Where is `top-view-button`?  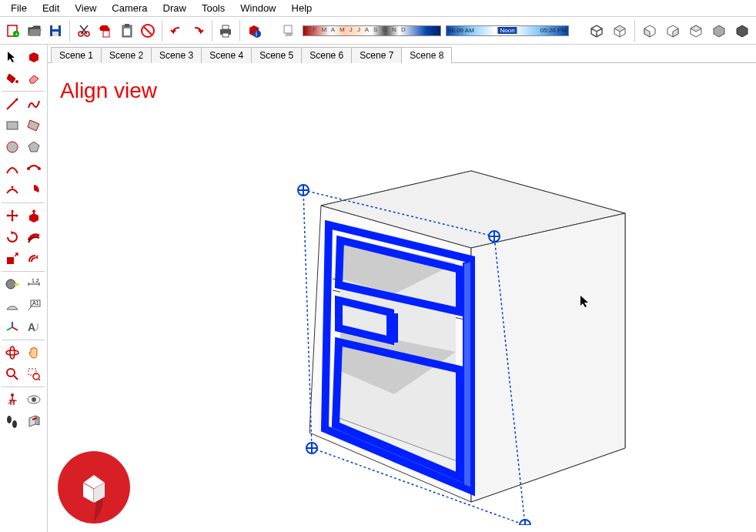
top-view-button is located at coordinates (620, 31).